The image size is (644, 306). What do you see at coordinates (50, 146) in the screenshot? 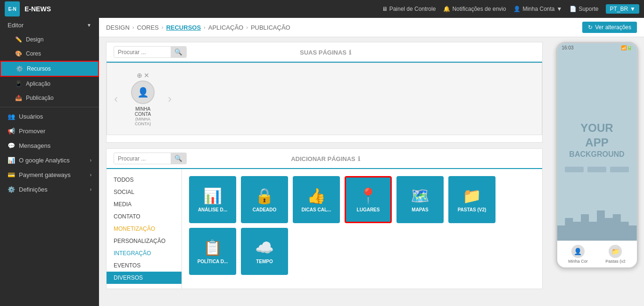
I see `sidebar-item-mensagens: 💬 Mensagens` at bounding box center [50, 146].